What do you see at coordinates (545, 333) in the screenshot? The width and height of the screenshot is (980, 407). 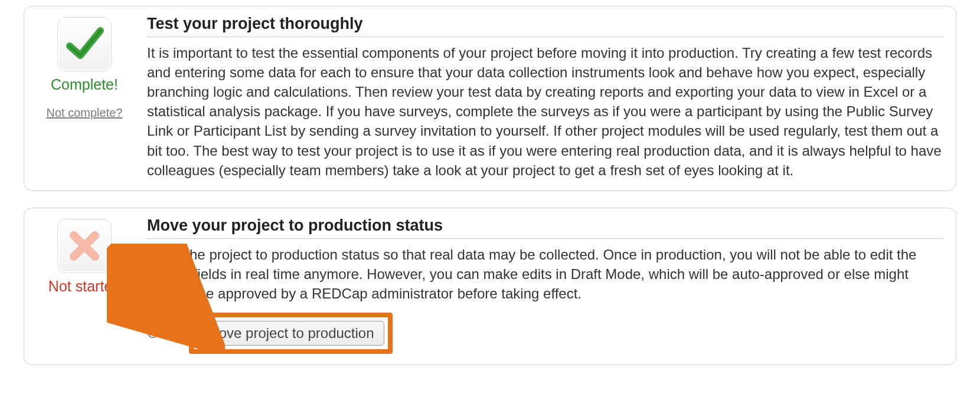 I see `goto-row: Go to Move project to production` at bounding box center [545, 333].